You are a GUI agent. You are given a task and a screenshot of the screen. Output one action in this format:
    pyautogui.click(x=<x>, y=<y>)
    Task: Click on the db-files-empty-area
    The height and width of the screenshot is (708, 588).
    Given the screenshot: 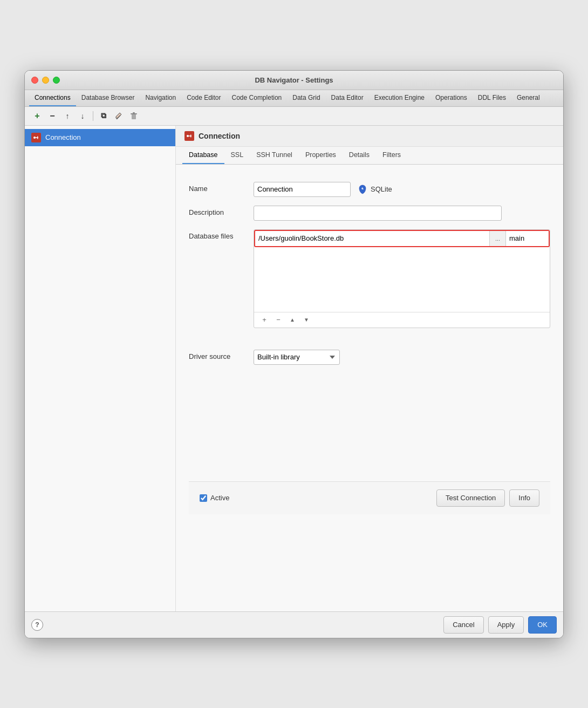 What is the action you would take?
    pyautogui.click(x=402, y=280)
    